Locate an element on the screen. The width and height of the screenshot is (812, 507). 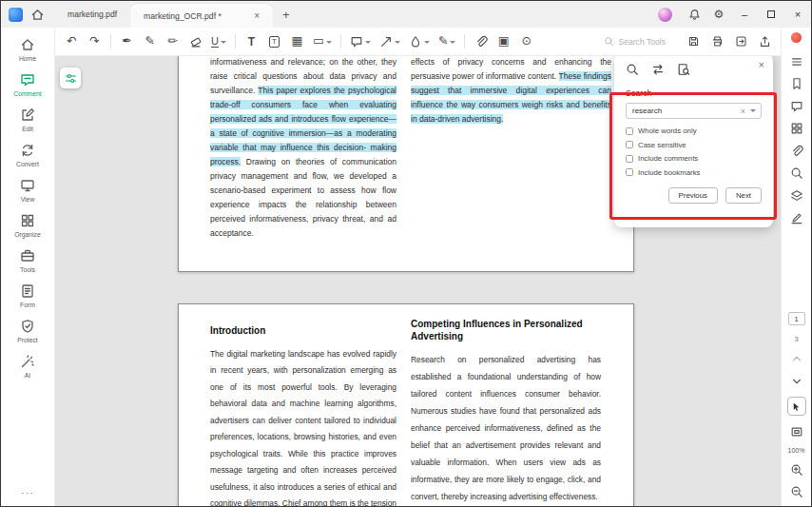
previous-button: Previous is located at coordinates (693, 196).